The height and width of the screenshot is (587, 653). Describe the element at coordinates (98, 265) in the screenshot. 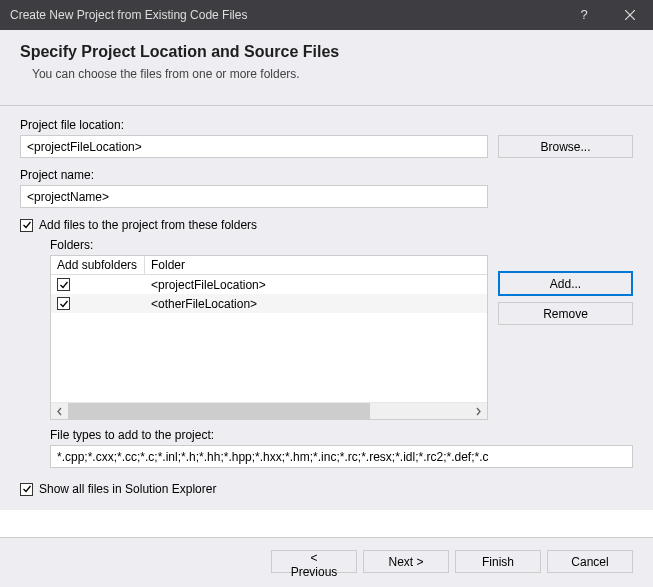

I see `column-add-subfolders: Add subfolders` at that location.